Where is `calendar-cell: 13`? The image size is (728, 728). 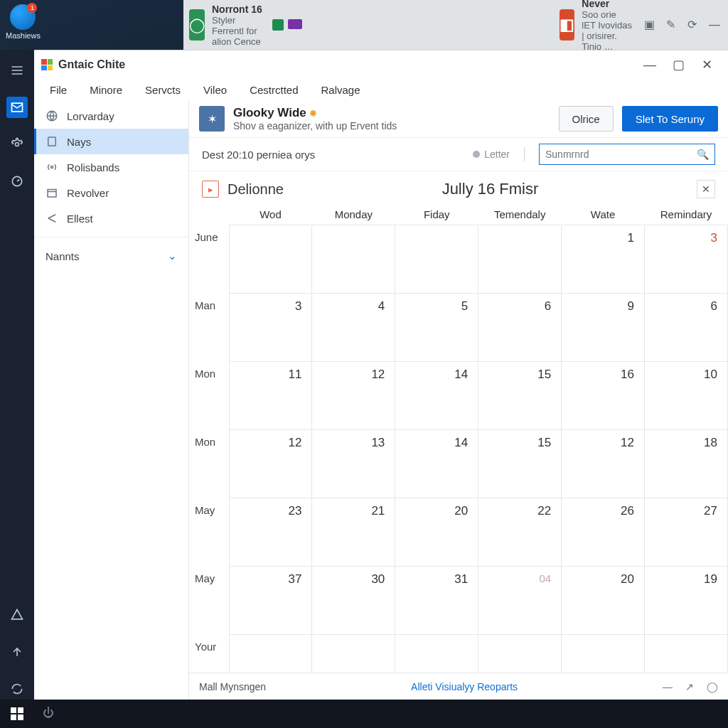 calendar-cell: 13 is located at coordinates (354, 464).